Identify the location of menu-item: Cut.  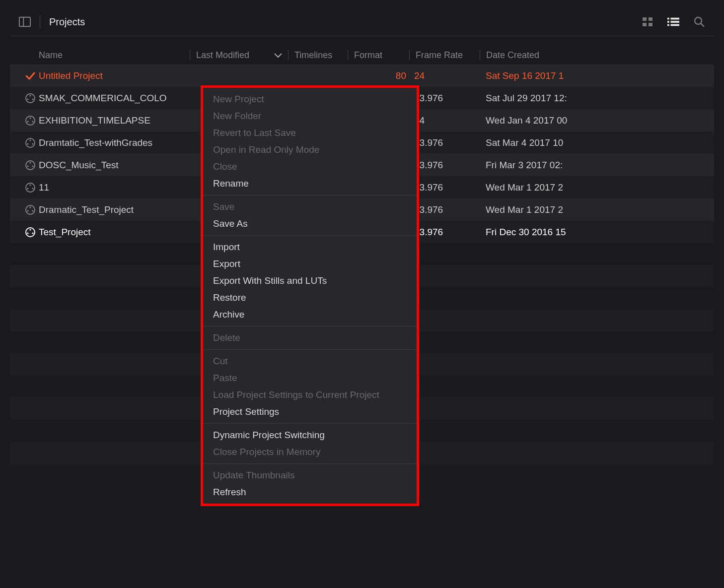
(310, 361).